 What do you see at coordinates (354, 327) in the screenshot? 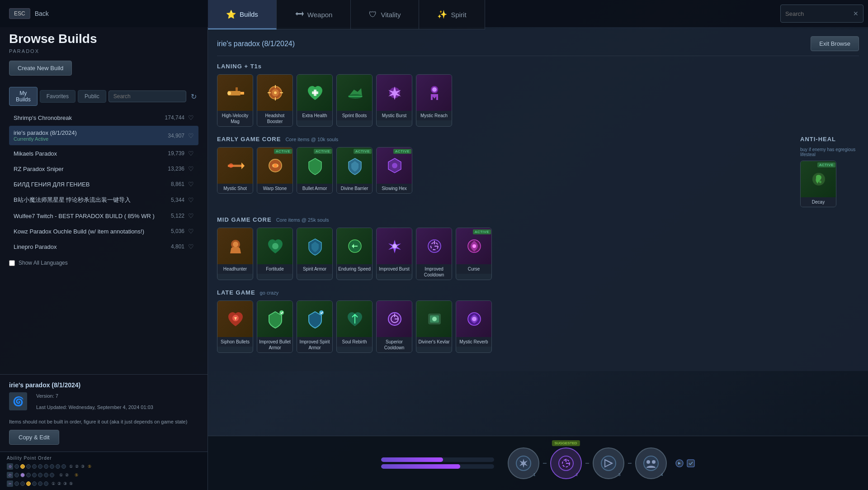
I see `item-soul-rebirth: Soul Rebirth` at bounding box center [354, 327].